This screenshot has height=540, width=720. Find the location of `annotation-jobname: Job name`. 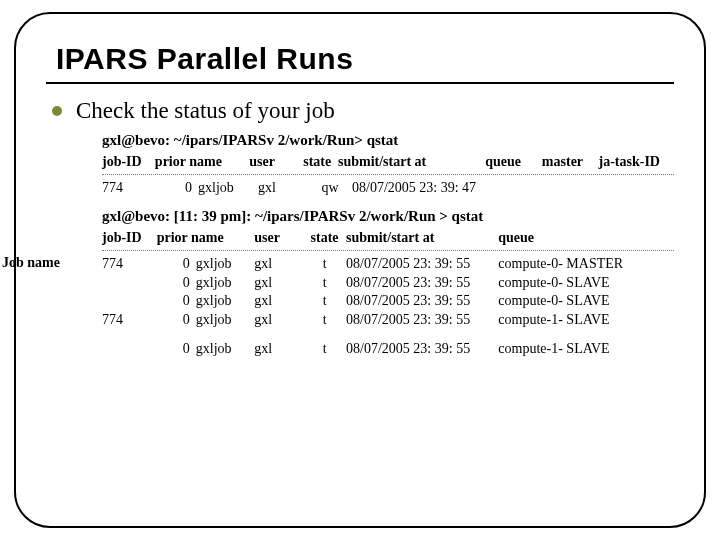

annotation-jobname: Job name is located at coordinates (31, 263).